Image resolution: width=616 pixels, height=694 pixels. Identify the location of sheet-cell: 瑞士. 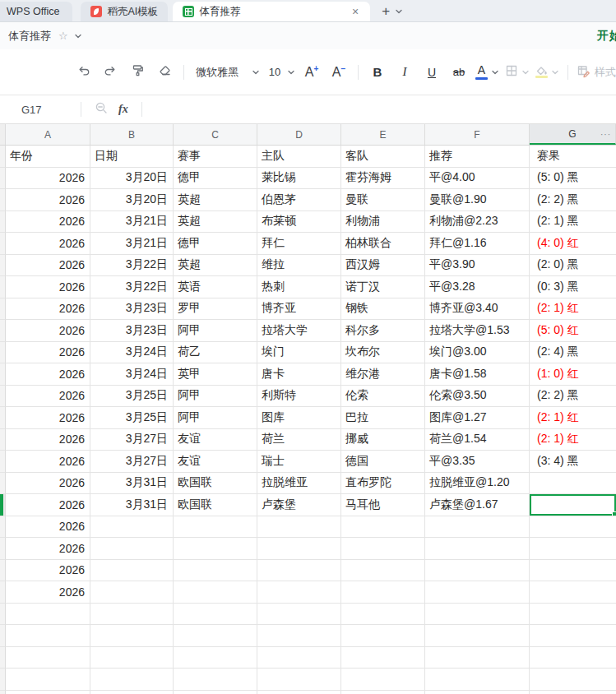
(299, 462).